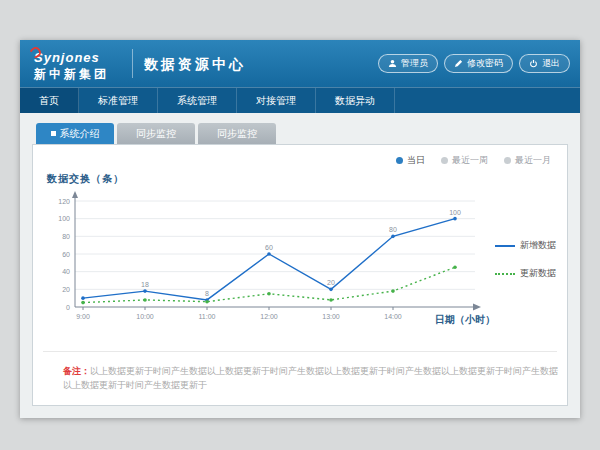 This screenshot has height=450, width=600. Describe the element at coordinates (414, 64) in the screenshot. I see `user-label: 管理员` at that location.